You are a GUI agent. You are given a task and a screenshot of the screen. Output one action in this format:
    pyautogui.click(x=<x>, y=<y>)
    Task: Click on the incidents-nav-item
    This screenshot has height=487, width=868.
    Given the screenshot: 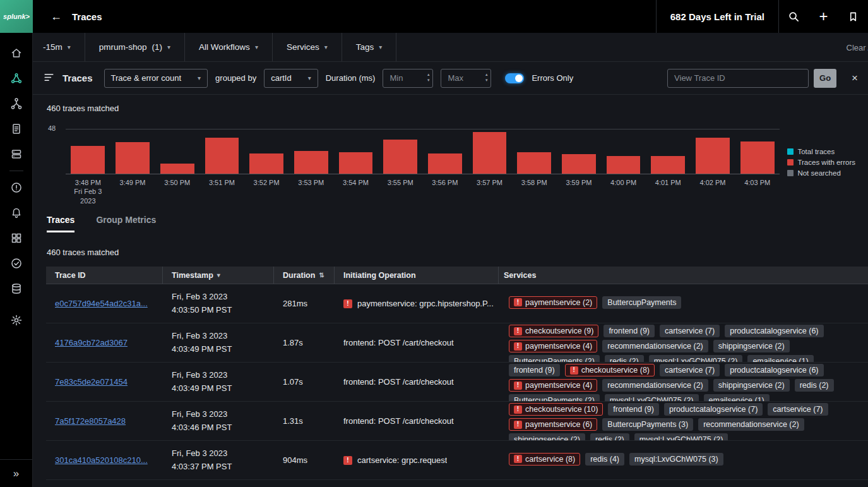 What is the action you would take?
    pyautogui.click(x=16, y=188)
    